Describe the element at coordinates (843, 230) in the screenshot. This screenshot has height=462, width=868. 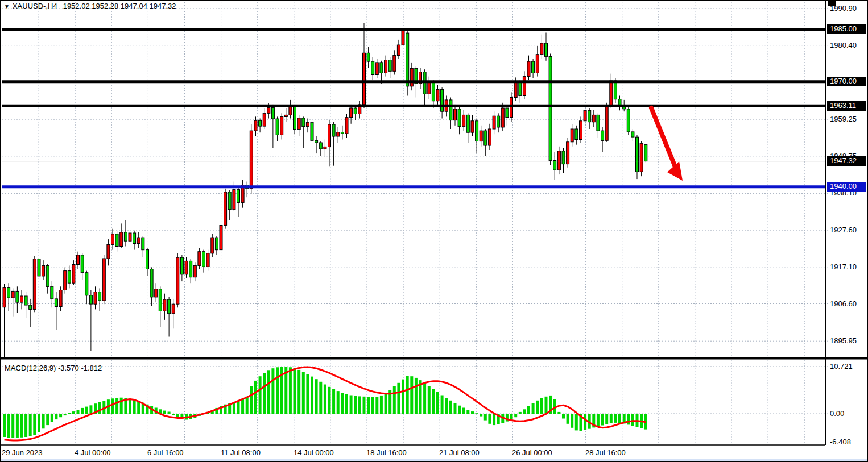
I see `price-tick: 1927.60` at that location.